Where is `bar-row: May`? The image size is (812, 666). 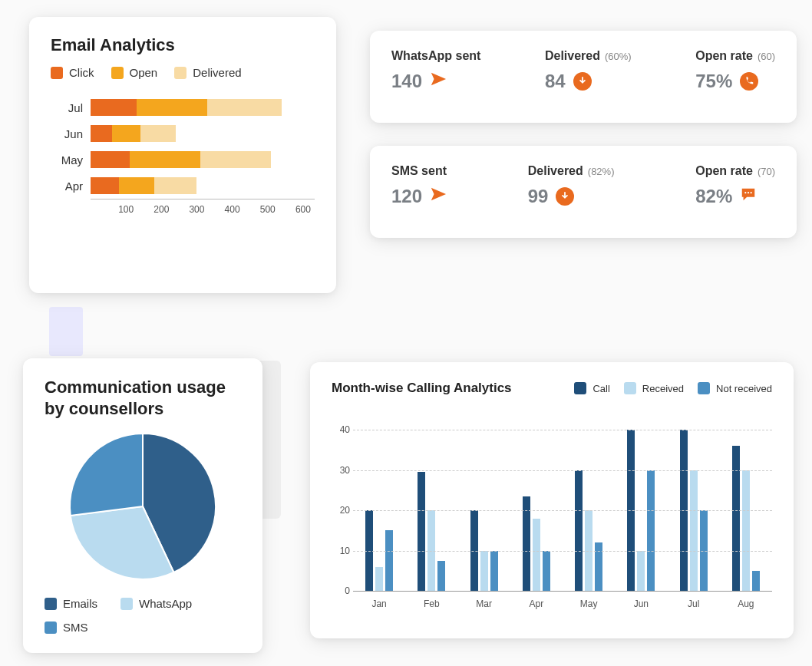 bar-row: May is located at coordinates (183, 160).